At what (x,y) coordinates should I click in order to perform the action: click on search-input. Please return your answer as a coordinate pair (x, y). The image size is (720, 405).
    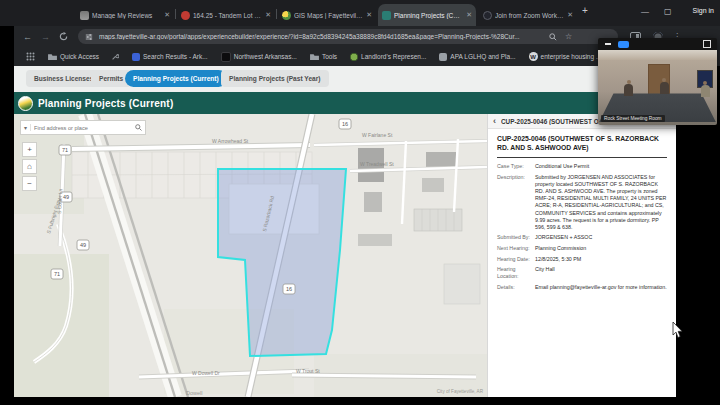
    Looking at the image, I should click on (83, 128).